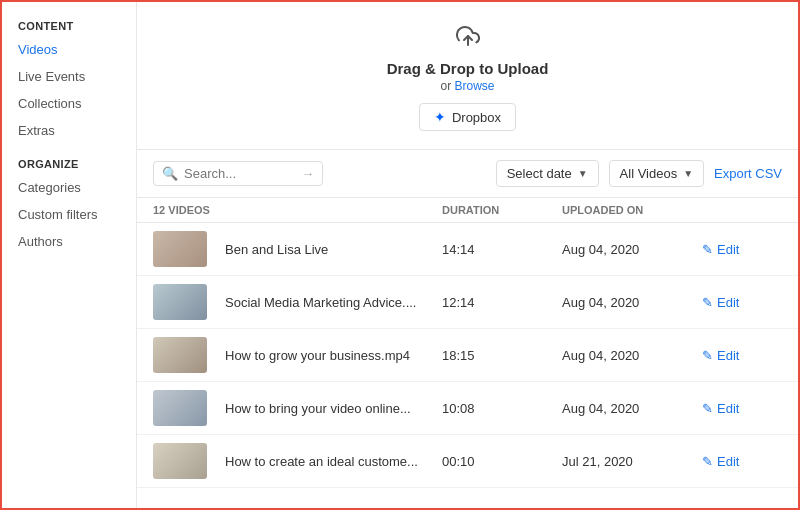  What do you see at coordinates (69, 25) in the screenshot?
I see `content-section-label: CONTENT` at bounding box center [69, 25].